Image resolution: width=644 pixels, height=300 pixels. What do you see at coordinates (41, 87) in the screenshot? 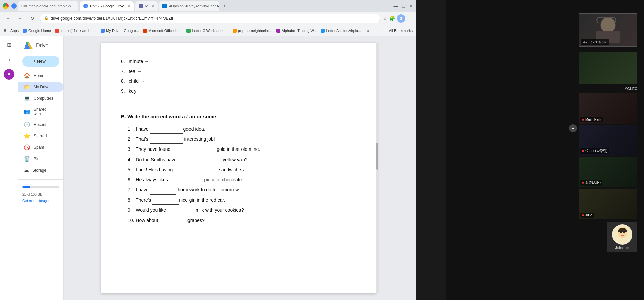
I see `sidebar-item-mydrive: 📁 My Drive` at bounding box center [41, 87].